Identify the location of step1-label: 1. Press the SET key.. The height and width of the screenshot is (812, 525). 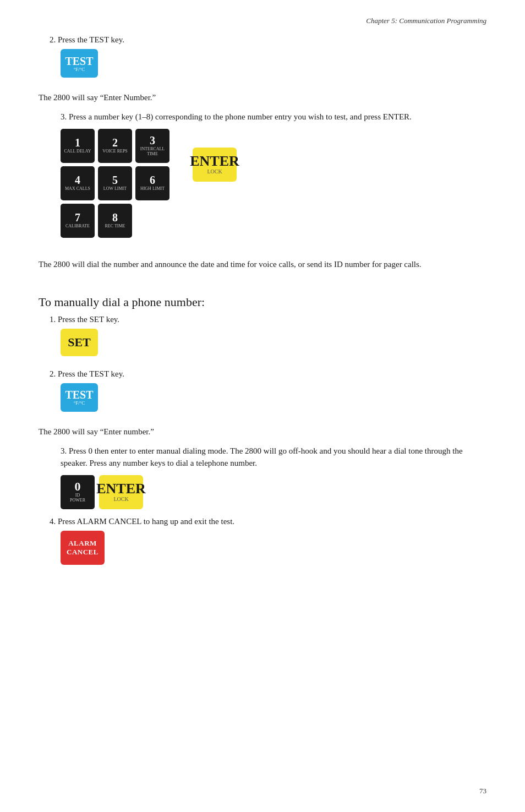
(268, 319).